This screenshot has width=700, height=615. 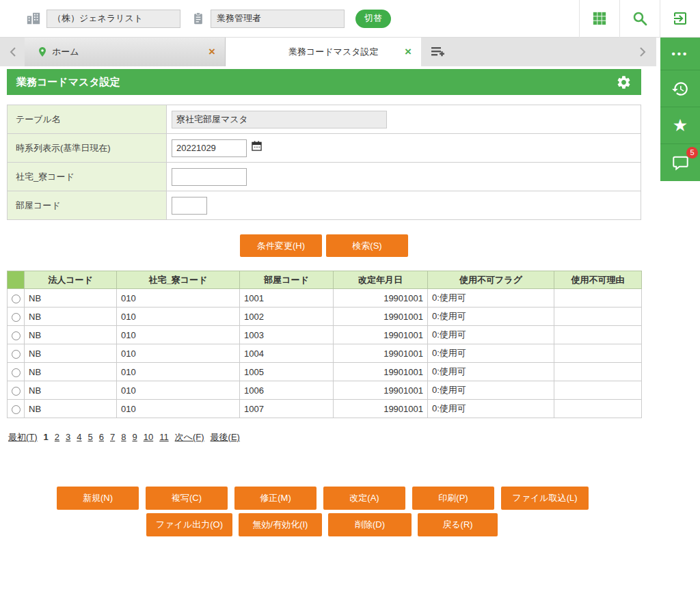 What do you see at coordinates (680, 18) in the screenshot?
I see `logout-icon` at bounding box center [680, 18].